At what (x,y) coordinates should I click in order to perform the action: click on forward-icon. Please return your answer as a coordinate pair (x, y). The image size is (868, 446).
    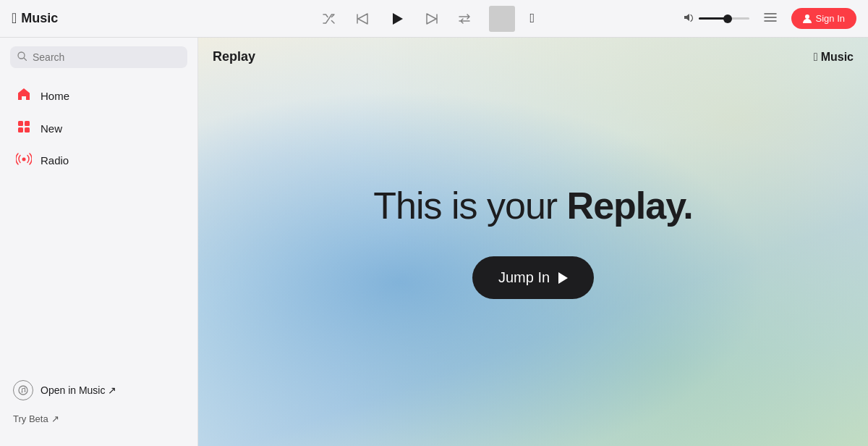
    Looking at the image, I should click on (432, 19).